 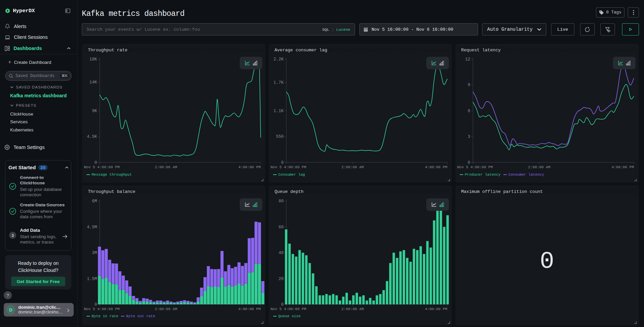 What do you see at coordinates (279, 59) in the screenshot?
I see `svg-text: 2.2K` at bounding box center [279, 59].